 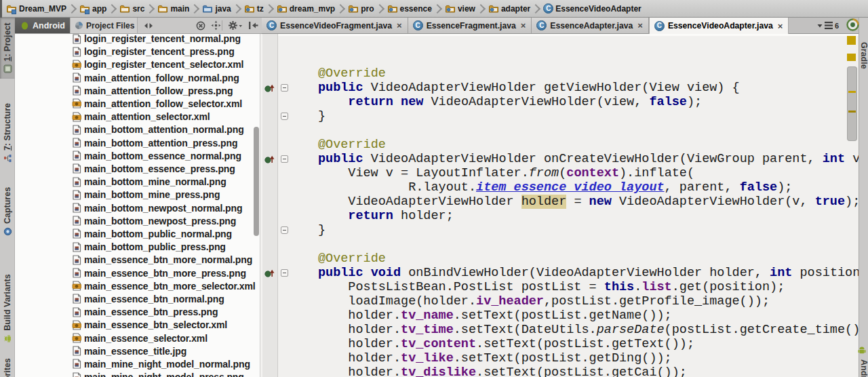 What do you see at coordinates (536, 102) in the screenshot?
I see `code-token: VideoAdapterViewHolder(view,` at bounding box center [536, 102].